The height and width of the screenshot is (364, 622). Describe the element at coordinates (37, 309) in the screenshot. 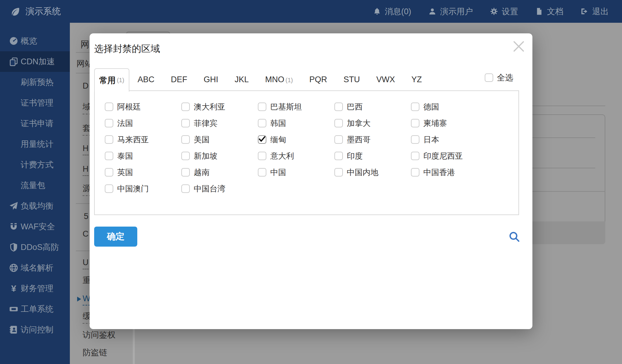

I see `sidebar-item-label: 工单系统` at that location.